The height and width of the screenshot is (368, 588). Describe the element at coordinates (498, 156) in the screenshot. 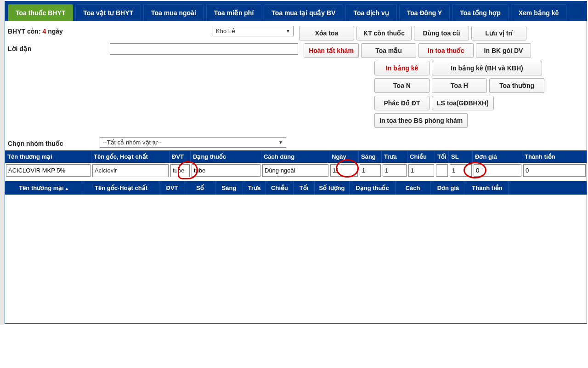

I see `col-dongia: Đơn giá` at that location.